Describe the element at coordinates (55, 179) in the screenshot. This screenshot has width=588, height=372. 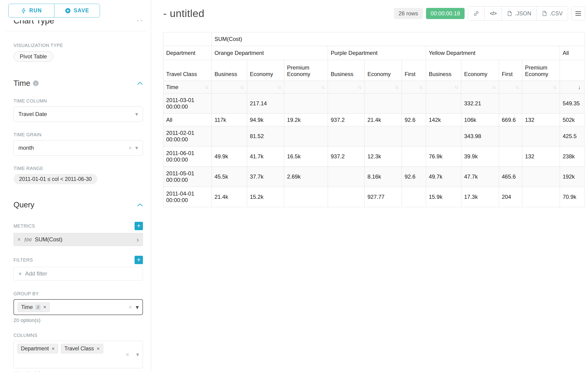
I see `time-range-pill: 2011-01-01 ≤ col < 2011-06-30` at that location.